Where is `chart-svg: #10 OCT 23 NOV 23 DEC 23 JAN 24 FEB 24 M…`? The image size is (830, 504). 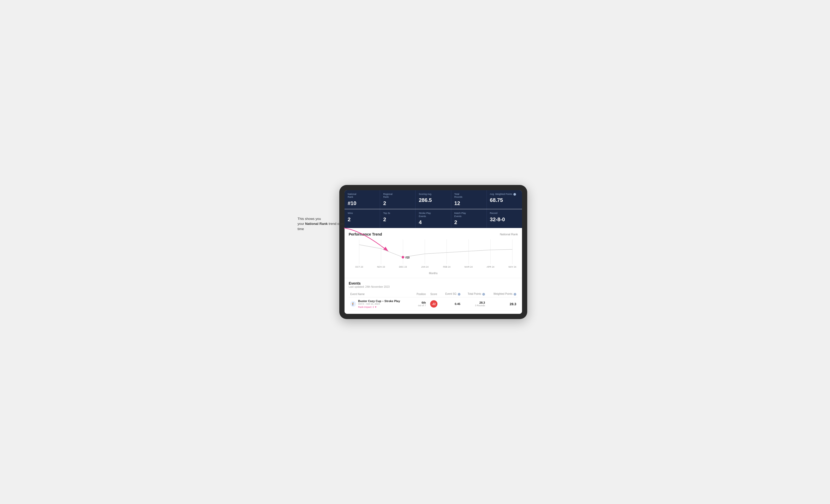 chart-svg: #10 OCT 23 NOV 23 DEC 23 JAN 24 FEB 24 M… is located at coordinates (433, 255).